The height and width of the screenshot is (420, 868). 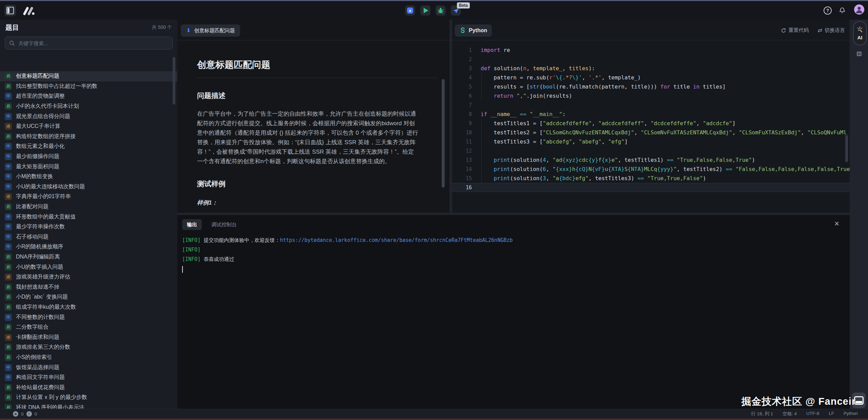 What do you see at coordinates (57, 86) in the screenshot?
I see `problem-item-label: 找出整型数组中占比超过一半的数` at bounding box center [57, 86].